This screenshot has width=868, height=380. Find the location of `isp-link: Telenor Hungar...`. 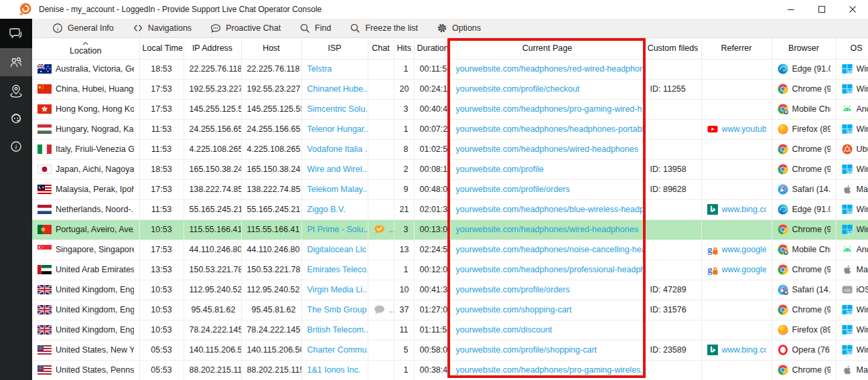

isp-link: Telenor Hungar... is located at coordinates (338, 129).